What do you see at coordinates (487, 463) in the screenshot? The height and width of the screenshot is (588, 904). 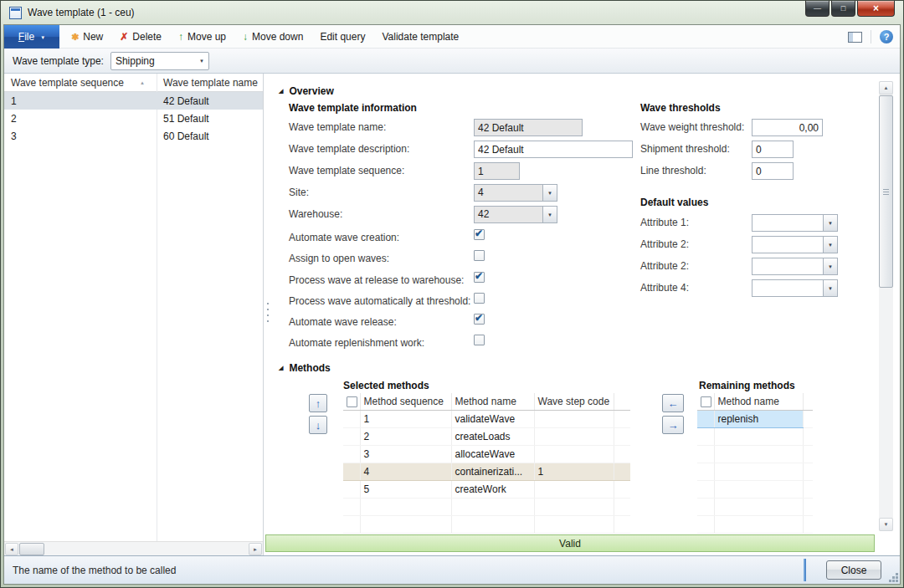 I see `selected-methods-grid: Method sequence Method name Wave step co…` at bounding box center [487, 463].